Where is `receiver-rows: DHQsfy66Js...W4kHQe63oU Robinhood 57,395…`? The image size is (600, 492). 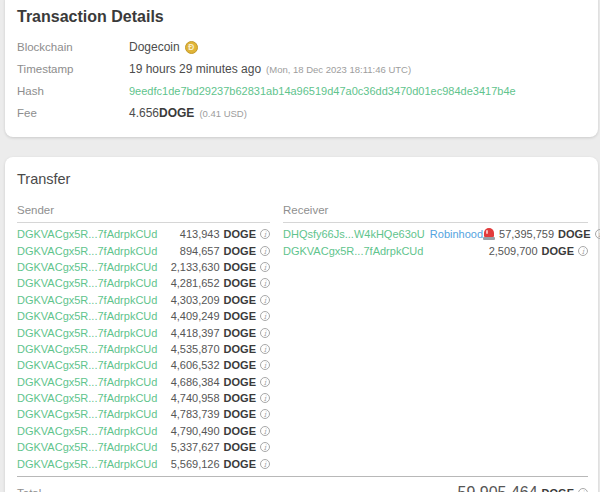 receiver-rows: DHQsfy66Js...W4kHQe63oU Robinhood 57,395… is located at coordinates (436, 241).